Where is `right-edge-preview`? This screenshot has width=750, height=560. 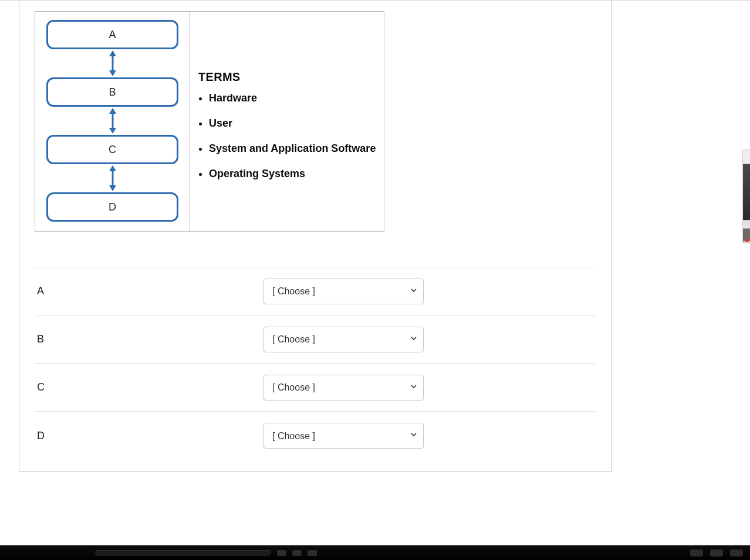 right-edge-preview is located at coordinates (746, 196).